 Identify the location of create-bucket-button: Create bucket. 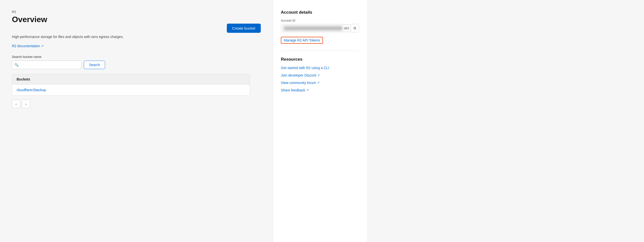
(244, 28).